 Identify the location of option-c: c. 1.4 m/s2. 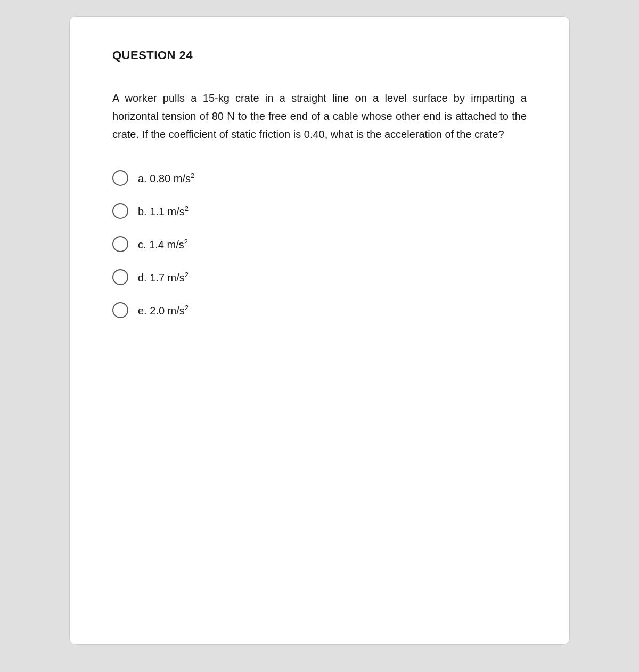
(320, 244).